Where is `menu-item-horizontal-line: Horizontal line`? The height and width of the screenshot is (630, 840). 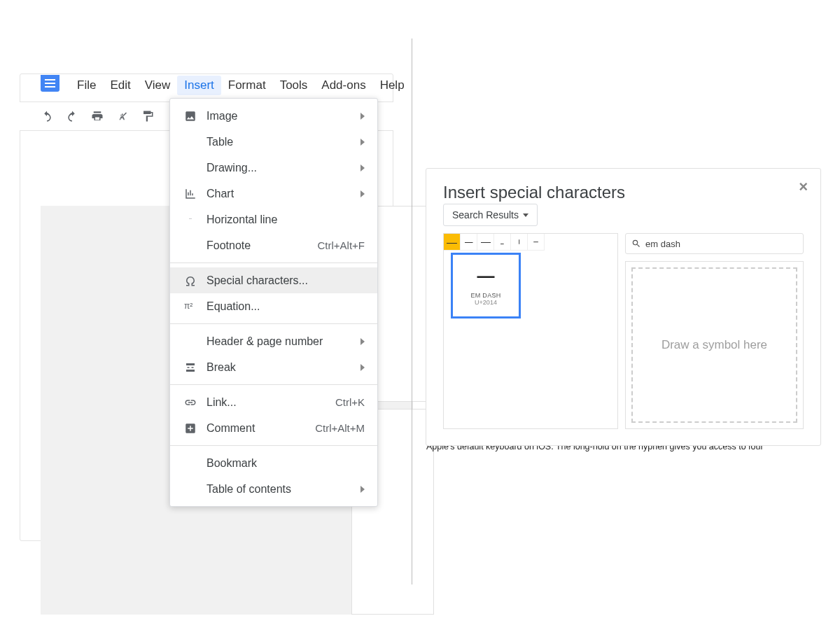
menu-item-horizontal-line: Horizontal line is located at coordinates (274, 220).